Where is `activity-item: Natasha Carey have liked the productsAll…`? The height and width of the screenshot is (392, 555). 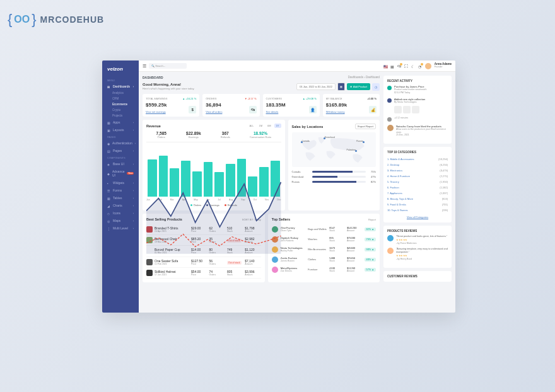
activity-item: Natasha Carey have liked the productsAll… is located at coordinates (418, 131).